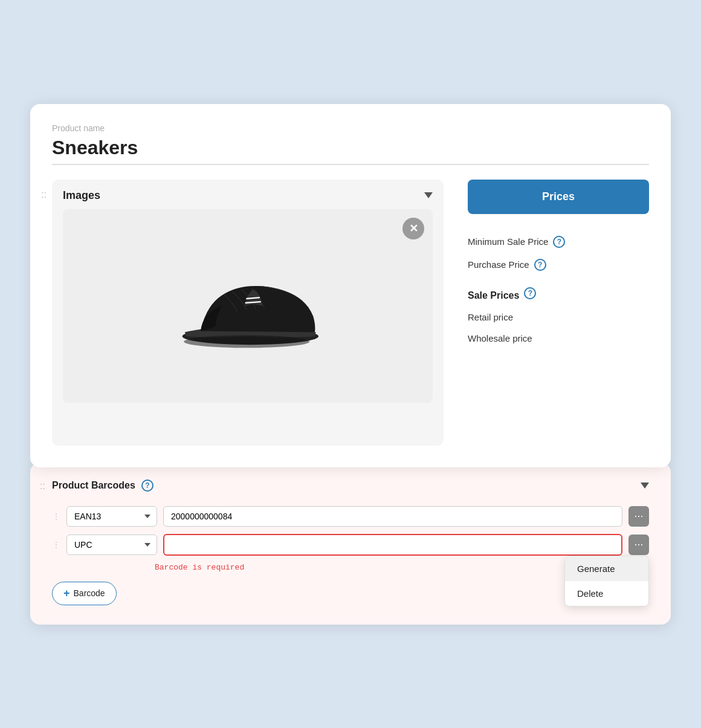  Describe the element at coordinates (558, 293) in the screenshot. I see `sale-prices-row: Sale Prices ?` at that location.